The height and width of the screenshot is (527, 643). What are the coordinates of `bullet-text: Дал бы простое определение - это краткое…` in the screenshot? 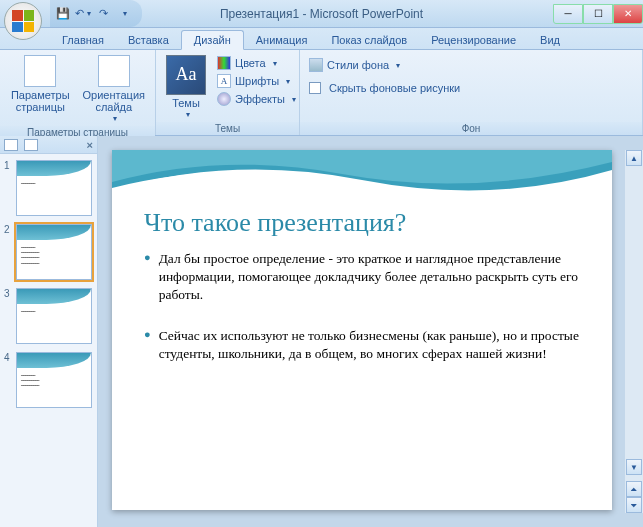 It's located at (374, 278).